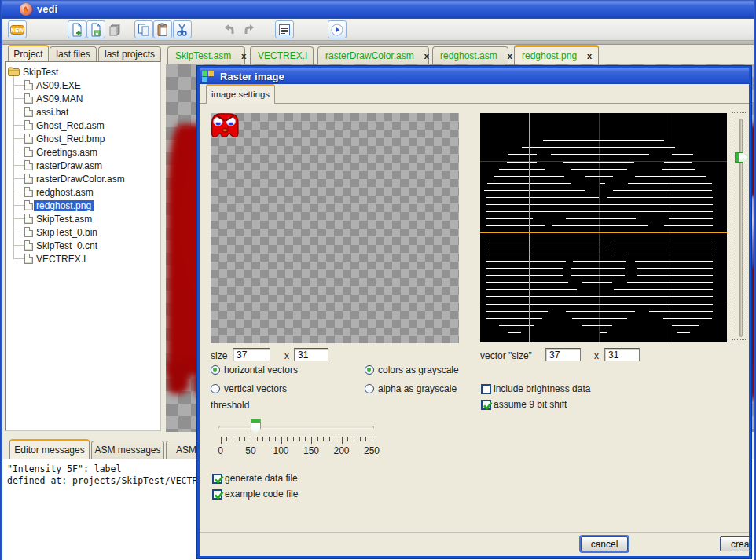 Image resolution: width=756 pixels, height=560 pixels. I want to click on threshold-label: threshold, so click(229, 405).